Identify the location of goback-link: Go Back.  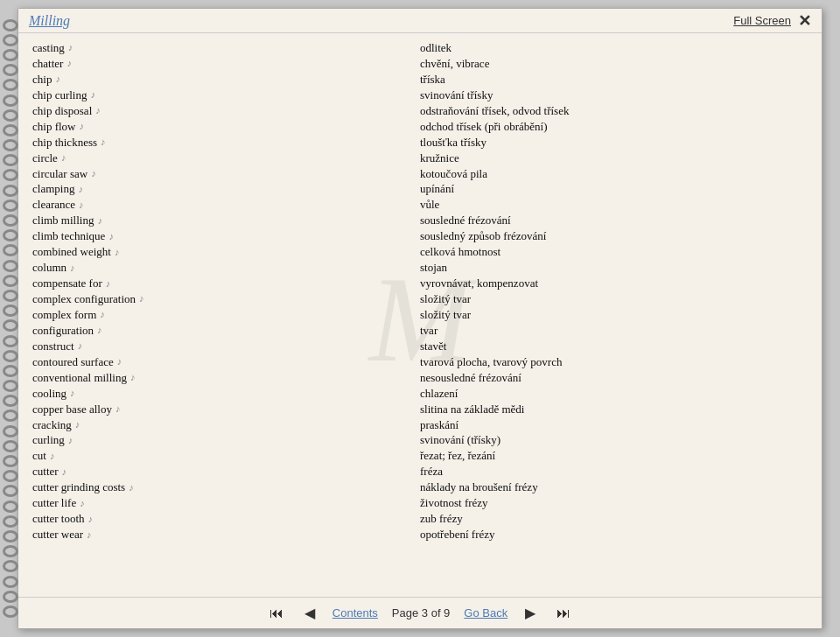
(486, 612).